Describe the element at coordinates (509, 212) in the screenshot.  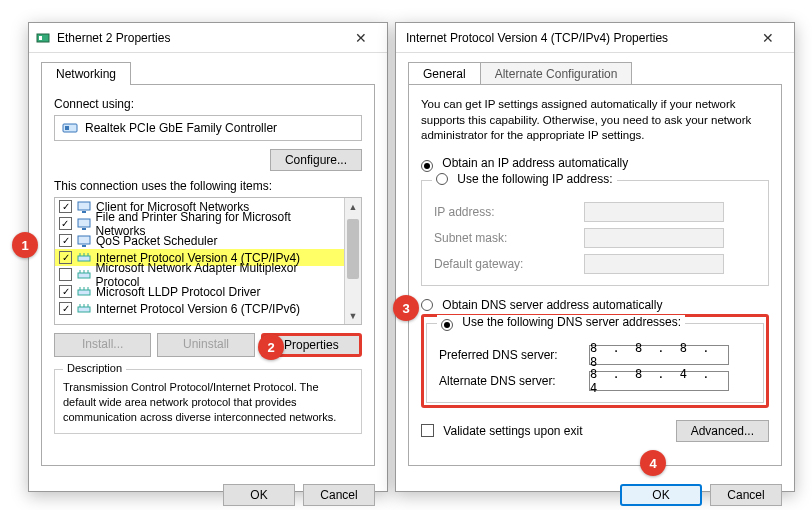
I see `ip-address-label: IP address:` at that location.